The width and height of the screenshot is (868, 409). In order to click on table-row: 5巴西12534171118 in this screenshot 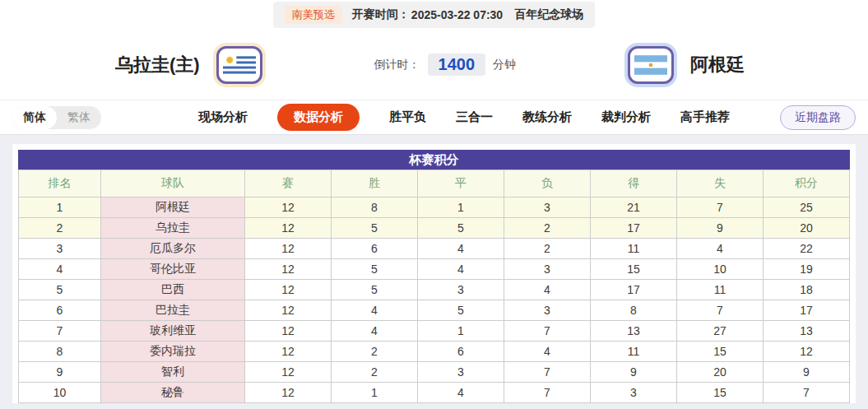, I will do `click(434, 290)`.